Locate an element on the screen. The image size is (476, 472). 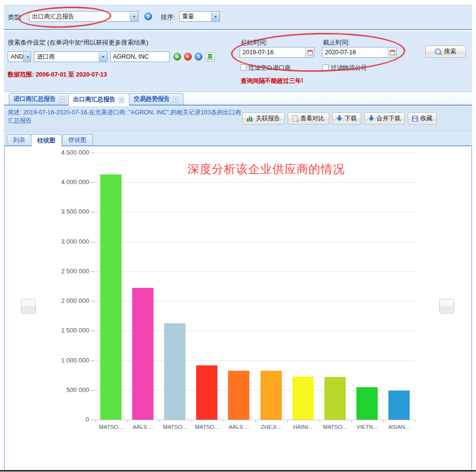
start-date-value: 2019-07-16 is located at coordinates (257, 52).